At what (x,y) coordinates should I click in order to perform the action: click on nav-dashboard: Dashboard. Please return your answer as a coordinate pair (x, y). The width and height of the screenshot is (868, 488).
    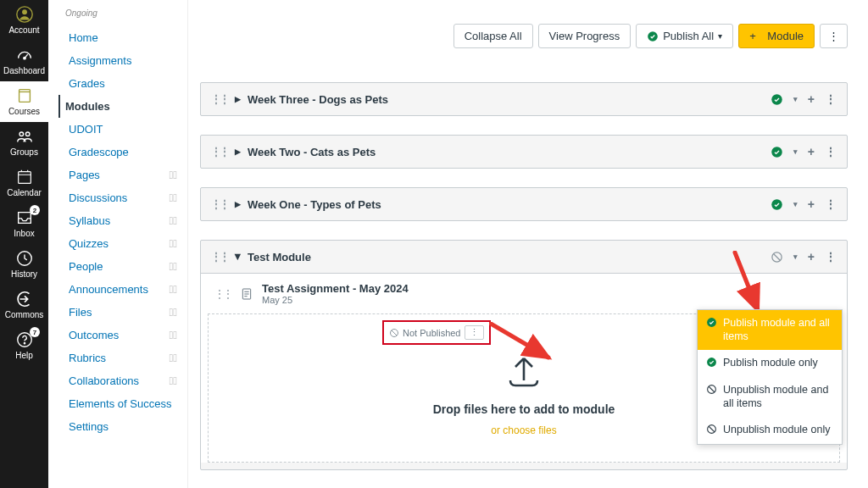
    Looking at the image, I should click on (24, 61).